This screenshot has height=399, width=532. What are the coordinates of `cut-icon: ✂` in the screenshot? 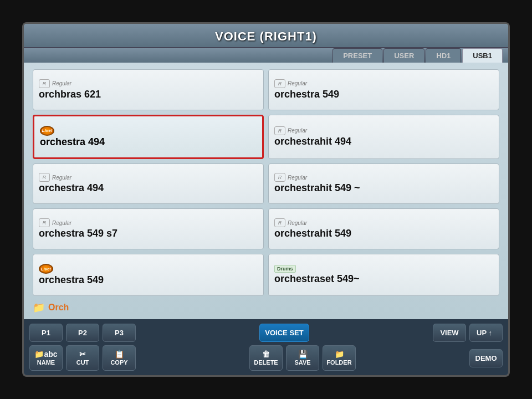 It's located at (83, 354).